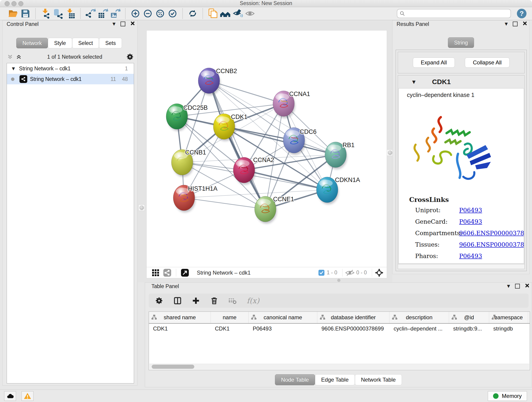  What do you see at coordinates (173, 13) in the screenshot?
I see `zoom-selected-button` at bounding box center [173, 13].